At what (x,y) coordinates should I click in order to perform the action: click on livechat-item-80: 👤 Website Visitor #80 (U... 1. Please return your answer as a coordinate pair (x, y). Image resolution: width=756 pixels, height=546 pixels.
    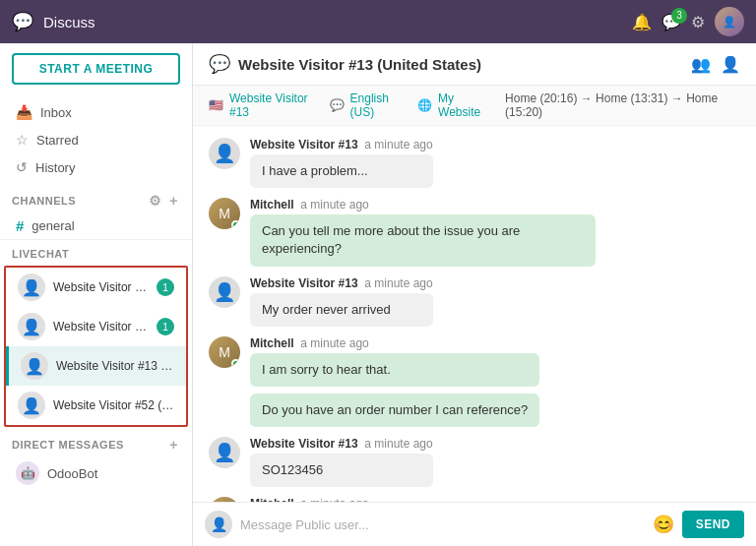
    Looking at the image, I should click on (96, 327).